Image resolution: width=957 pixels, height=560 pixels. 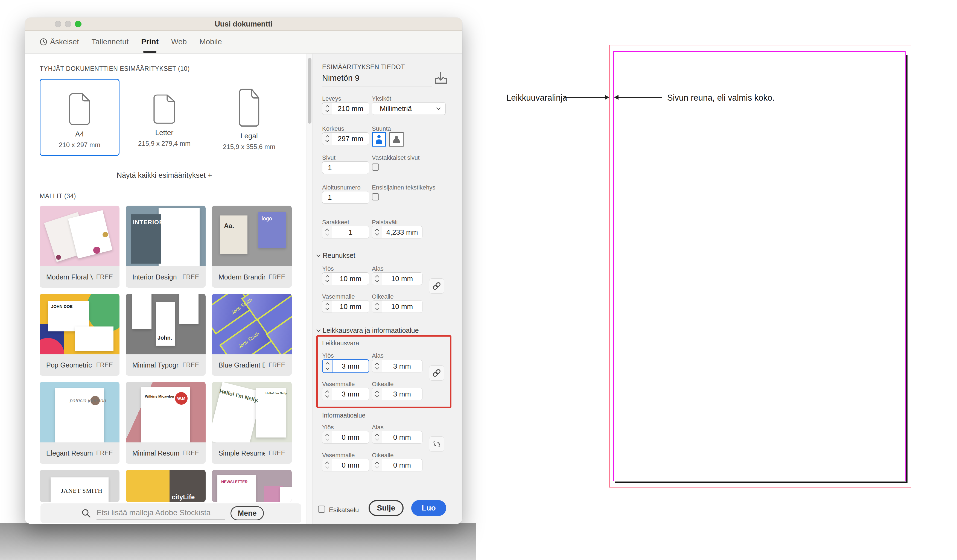 I want to click on margin-left-field: 10 mm, so click(x=346, y=307).